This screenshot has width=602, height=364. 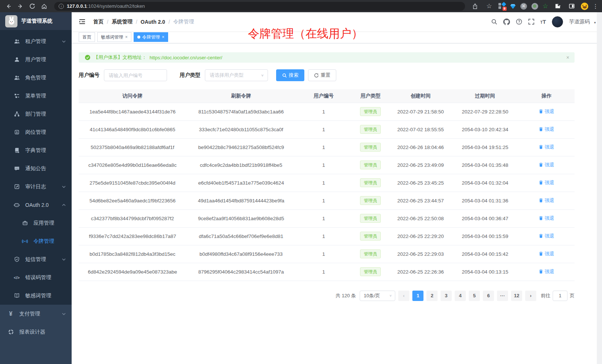 What do you see at coordinates (44, 6) in the screenshot?
I see `home-icon` at bounding box center [44, 6].